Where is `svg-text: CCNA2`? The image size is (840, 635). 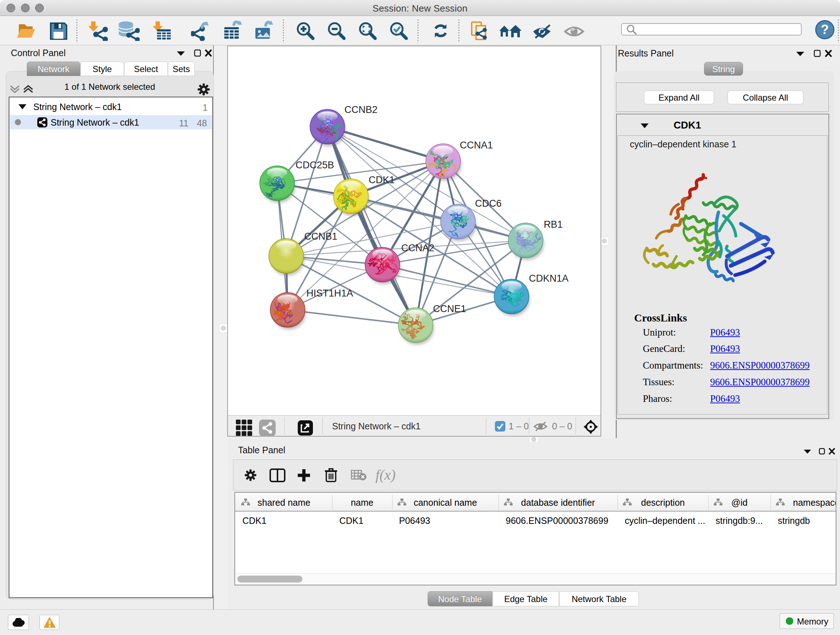
svg-text: CCNA2 is located at coordinates (418, 248).